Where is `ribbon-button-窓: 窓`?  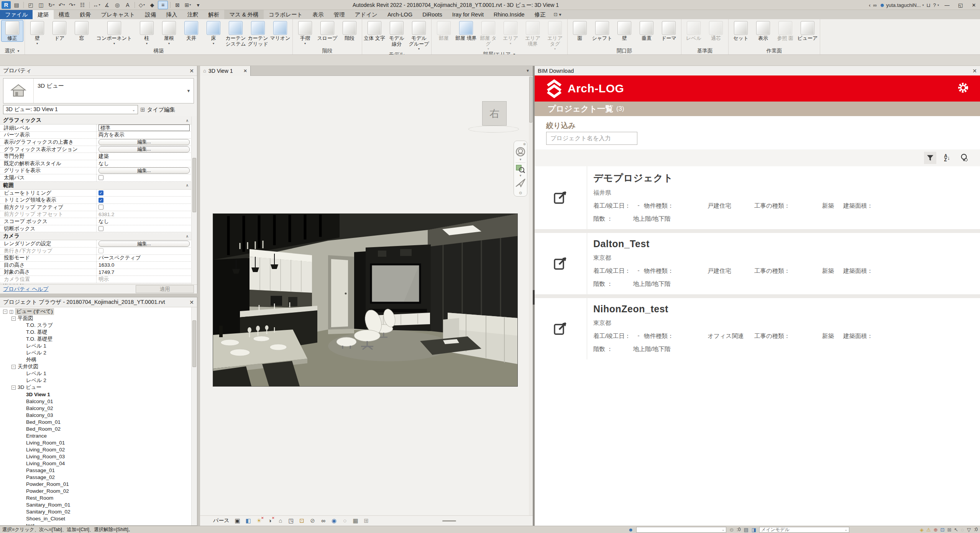
ribbon-button-窓: 窓 is located at coordinates (82, 31).